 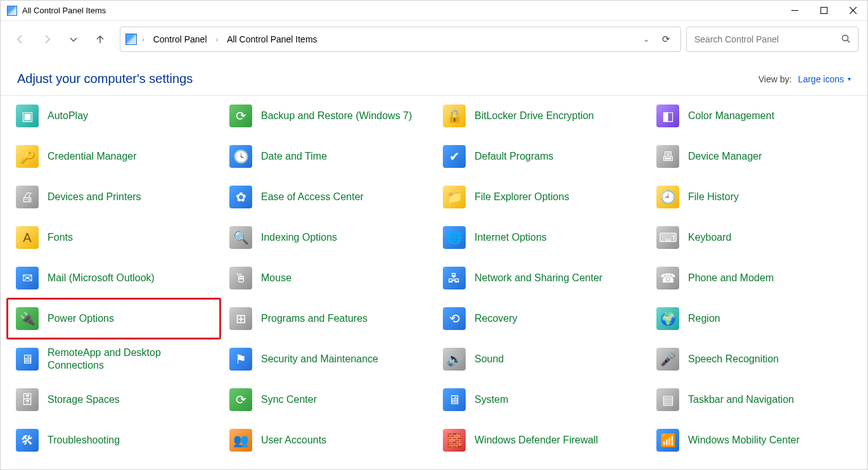 What do you see at coordinates (496, 319) in the screenshot?
I see `cp-item-label: Recovery` at bounding box center [496, 319].